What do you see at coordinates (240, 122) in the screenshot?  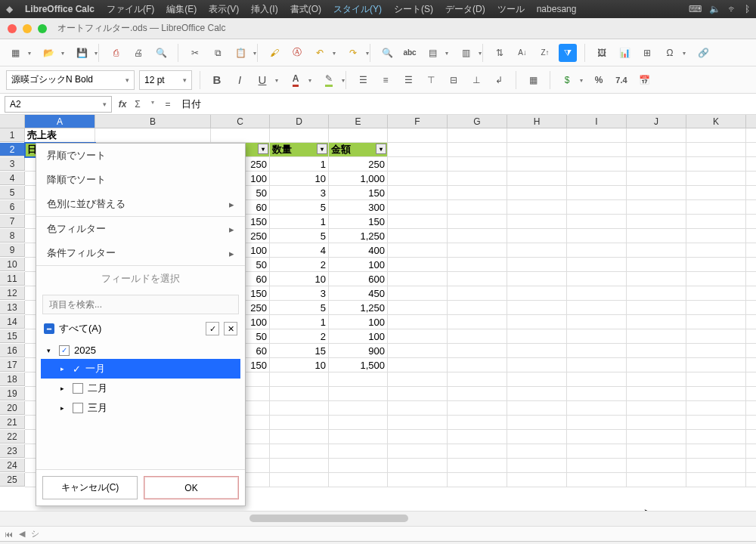 I see `column-header: C` at bounding box center [240, 122].